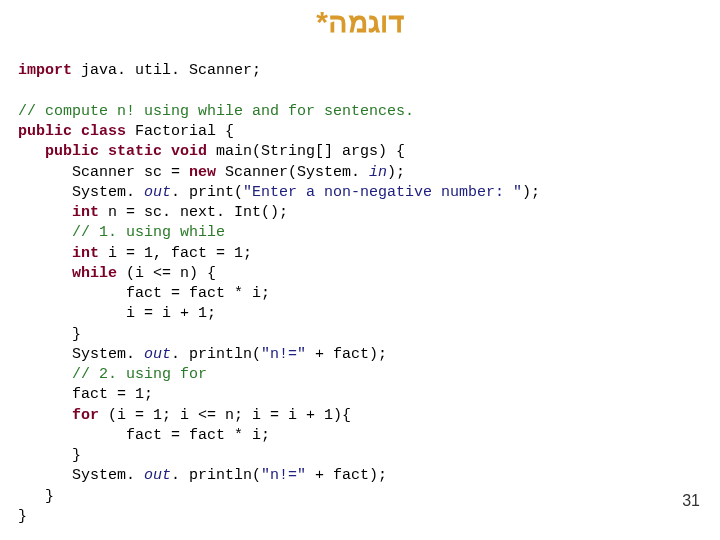  Describe the element at coordinates (360, 22) in the screenshot. I see `slide-title: דוגמה*` at that location.